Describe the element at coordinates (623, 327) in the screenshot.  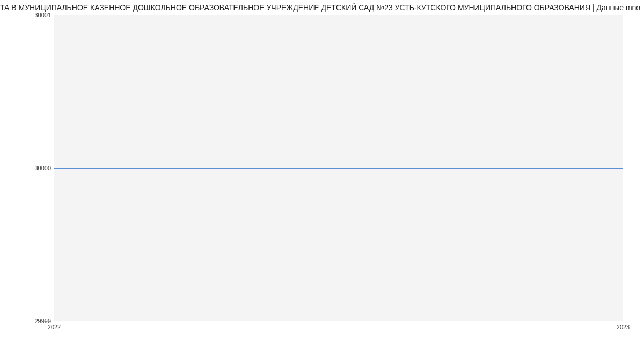
I see `x-tick-label: 2023` at that location.